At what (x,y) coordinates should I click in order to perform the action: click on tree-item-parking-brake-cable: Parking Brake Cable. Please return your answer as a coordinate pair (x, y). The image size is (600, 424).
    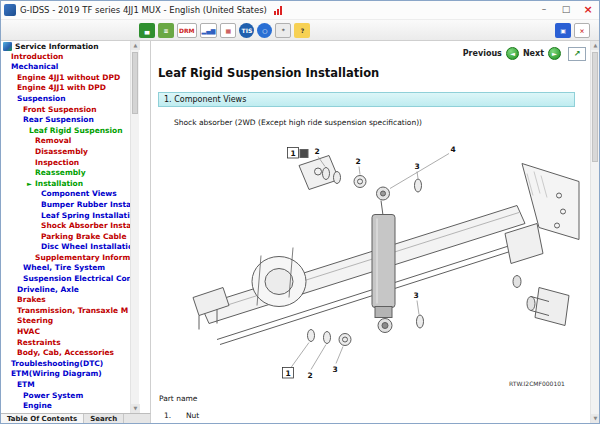
    Looking at the image, I should click on (66, 238).